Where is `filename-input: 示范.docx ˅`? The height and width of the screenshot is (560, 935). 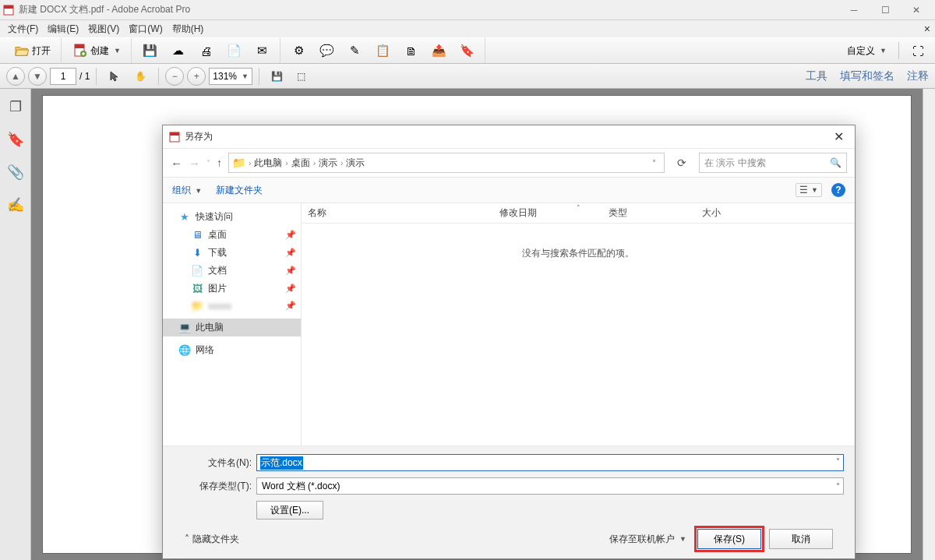 filename-input: 示范.docx ˅ is located at coordinates (550, 463).